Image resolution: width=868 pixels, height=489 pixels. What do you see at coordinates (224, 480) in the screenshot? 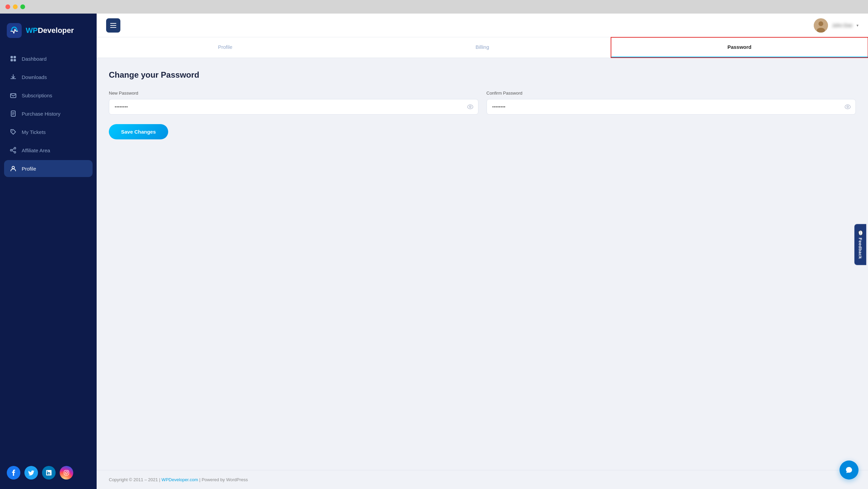
I see `footer-powered: | Powered by WordPress` at bounding box center [224, 480].